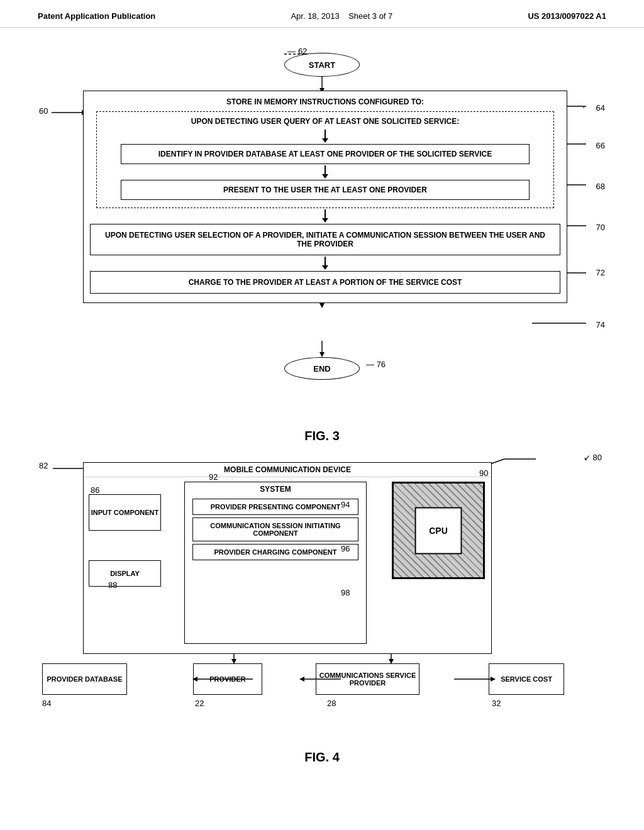 Image resolution: width=644 pixels, height=830 pixels. Describe the element at coordinates (125, 512) in the screenshot. I see `input-component-box: INPUT COMPONENT` at that location.